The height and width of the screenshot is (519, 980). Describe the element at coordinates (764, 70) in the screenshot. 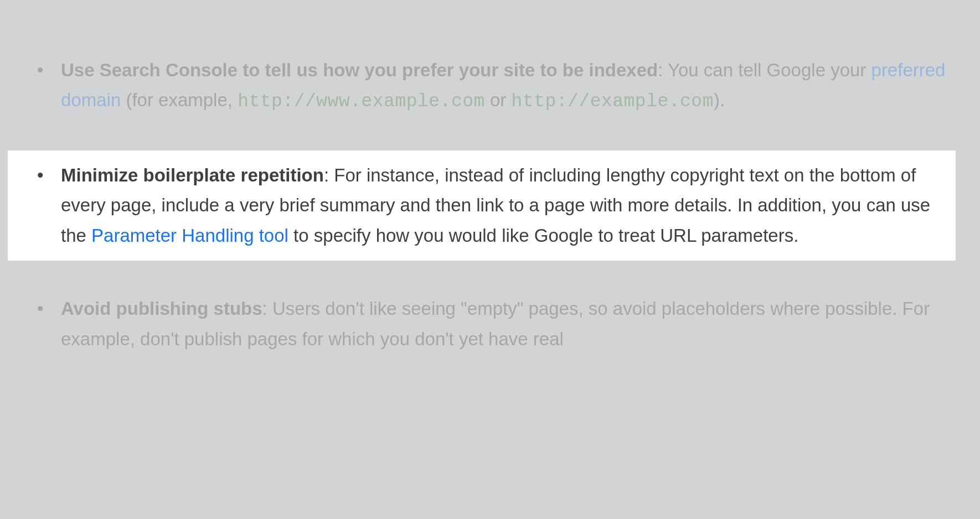

I see `item-body-text: : You can tell Google your` at that location.